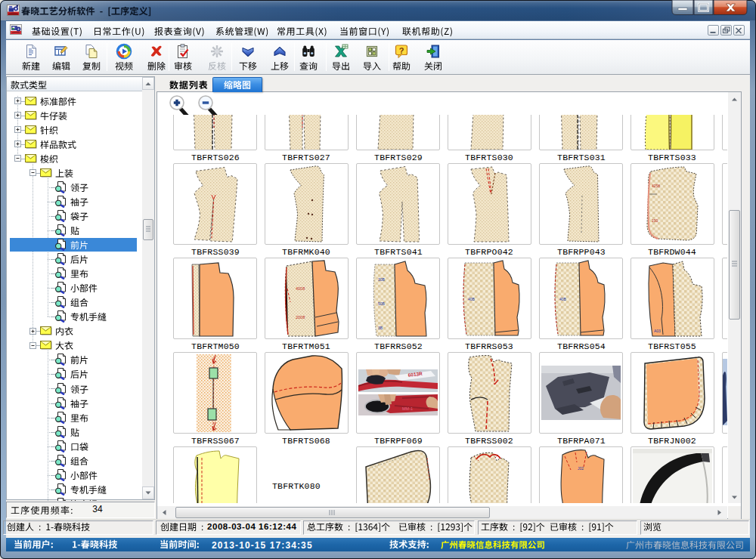 Image resolution: width=756 pixels, height=559 pixels. Describe the element at coordinates (300, 317) in the screenshot. I see `svg-text: 2008` at that location.